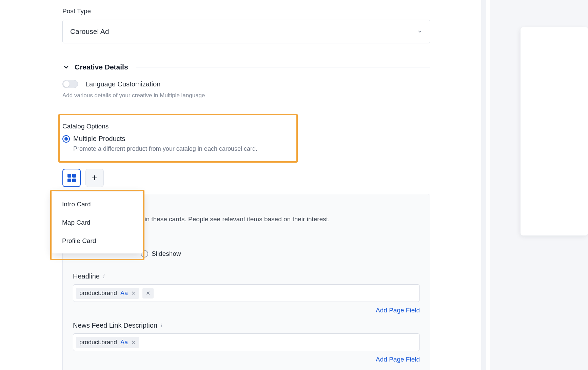  I want to click on card-type-menu: Intro Card Map Card Profile Card, so click(97, 223).